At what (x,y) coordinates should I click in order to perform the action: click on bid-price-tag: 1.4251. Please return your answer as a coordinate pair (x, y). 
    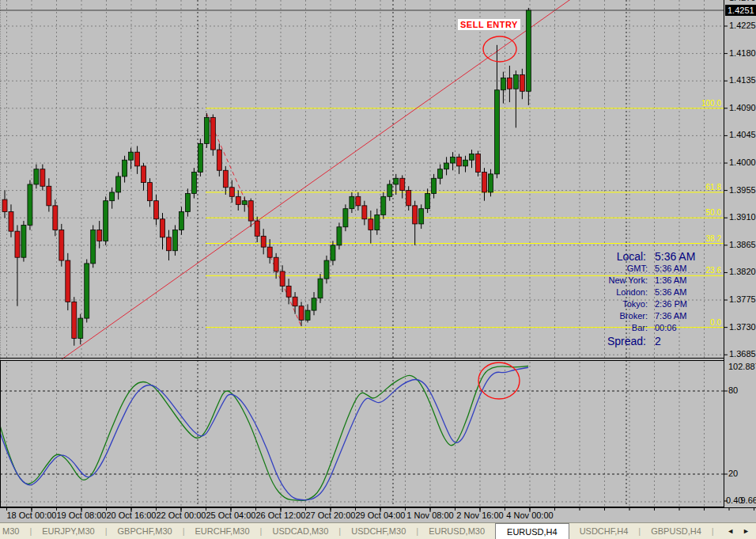
    Looking at the image, I should click on (740, 10).